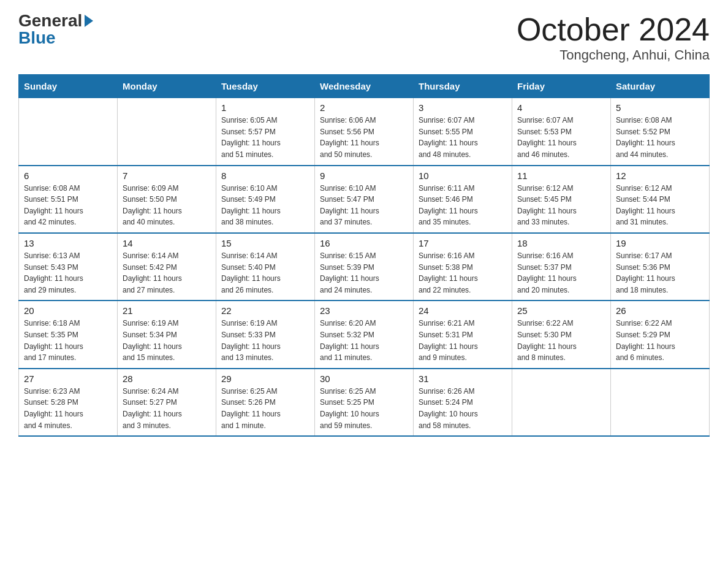 Image resolution: width=728 pixels, height=563 pixels. What do you see at coordinates (266, 402) in the screenshot?
I see `calendar-cell: 29Sunrise: 6:25 AM Sunset: 5:26 PM Dayli…` at bounding box center [266, 402].